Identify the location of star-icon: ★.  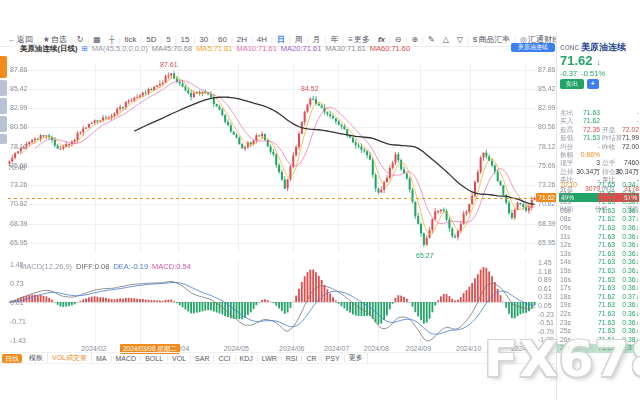
(46, 40).